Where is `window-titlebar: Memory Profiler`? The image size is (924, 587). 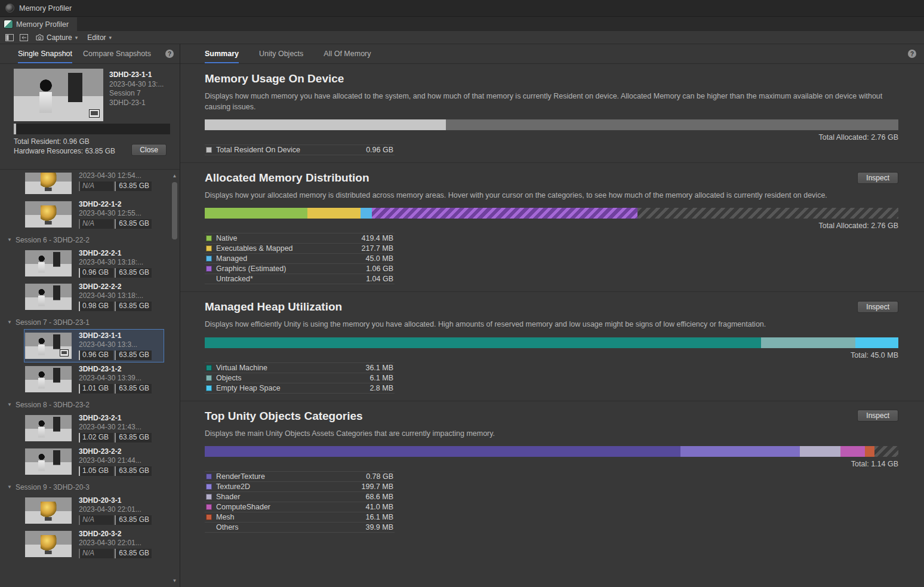
window-titlebar: Memory Profiler is located at coordinates (462, 8).